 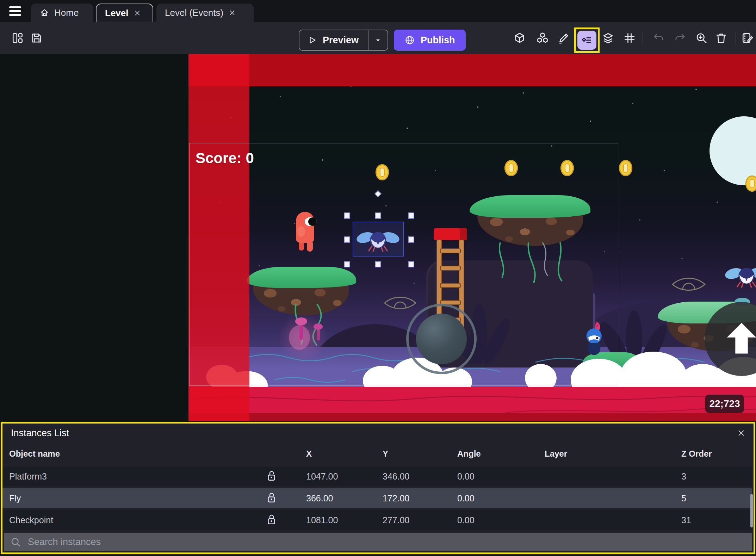 I want to click on grid-icon, so click(x=630, y=38).